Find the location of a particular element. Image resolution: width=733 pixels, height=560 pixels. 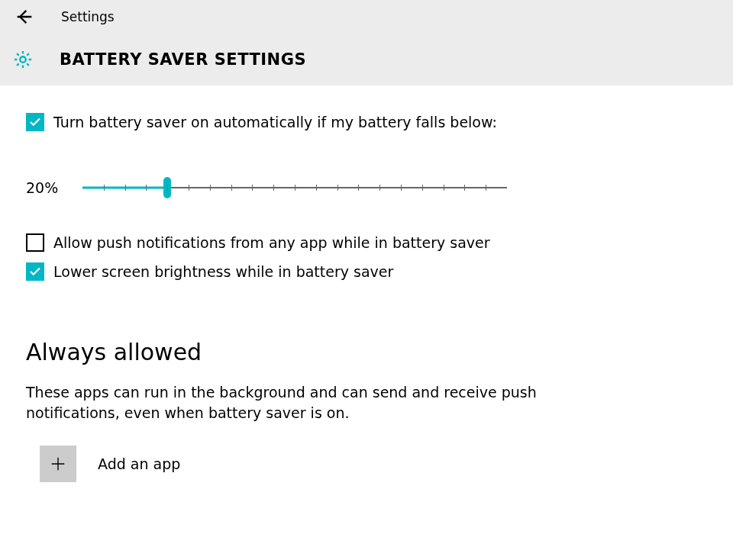

threshold-slider-row: 20% is located at coordinates (290, 188).